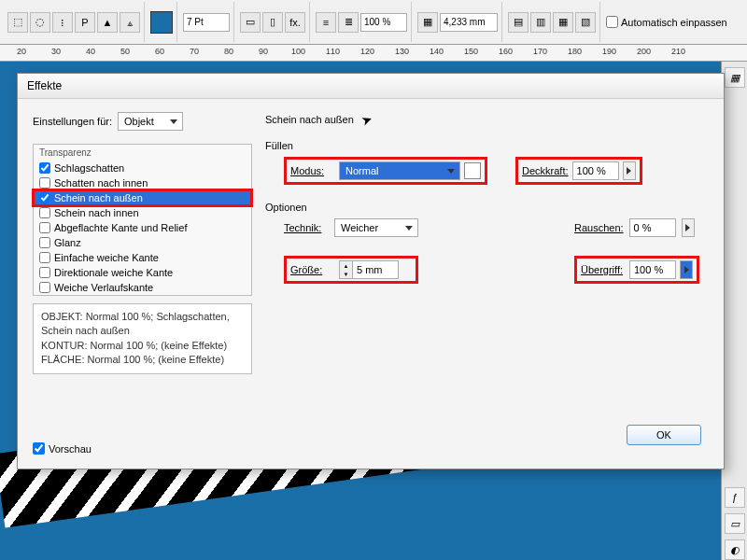 The width and height of the screenshot is (747, 560). Describe the element at coordinates (585, 22) in the screenshot. I see `fit-4: ▧` at that location.